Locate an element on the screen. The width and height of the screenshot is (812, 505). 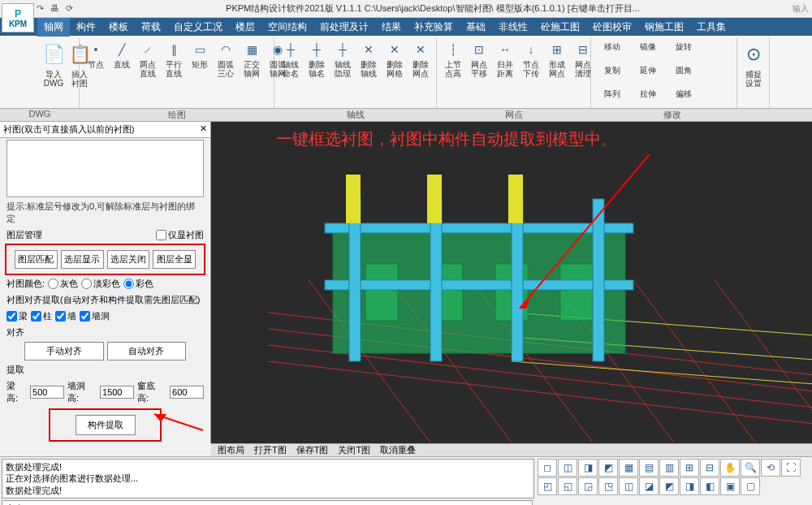
btn-layer-show: 选层显示 is located at coordinates (83, 260).